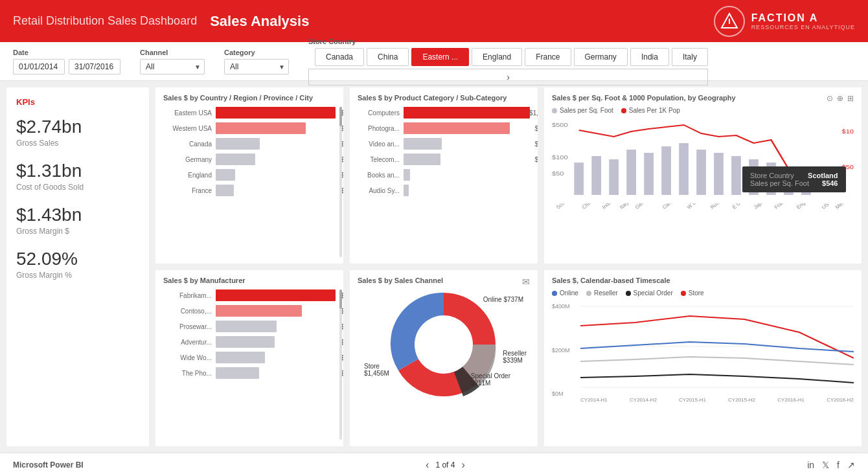 This screenshot has height=476, width=868. What do you see at coordinates (105, 21) in the screenshot?
I see `header-title-main: Retail Distribution Sales Dashboard` at bounding box center [105, 21].